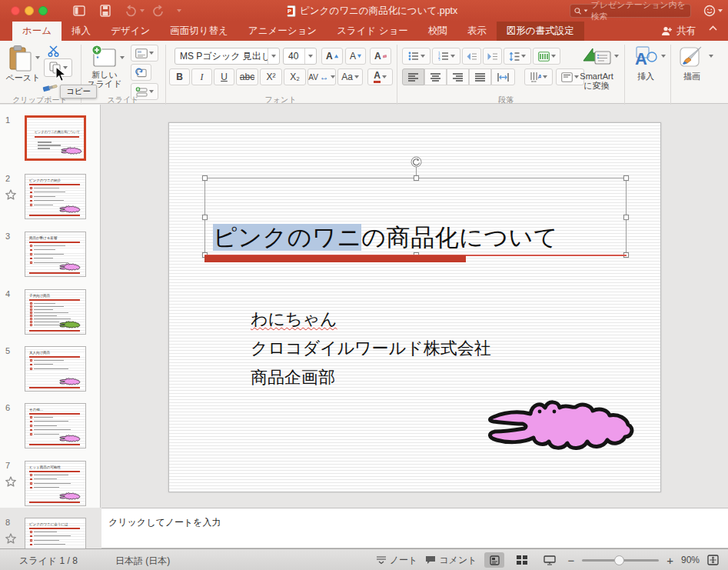  I want to click on insert-caret, so click(663, 56).